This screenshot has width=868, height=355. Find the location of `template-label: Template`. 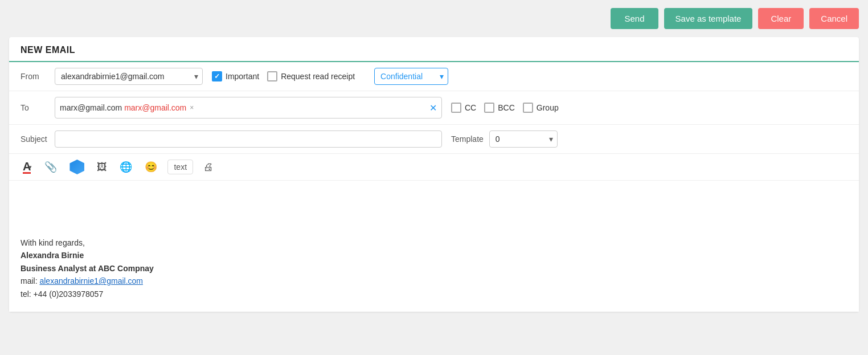

template-label: Template is located at coordinates (467, 139).